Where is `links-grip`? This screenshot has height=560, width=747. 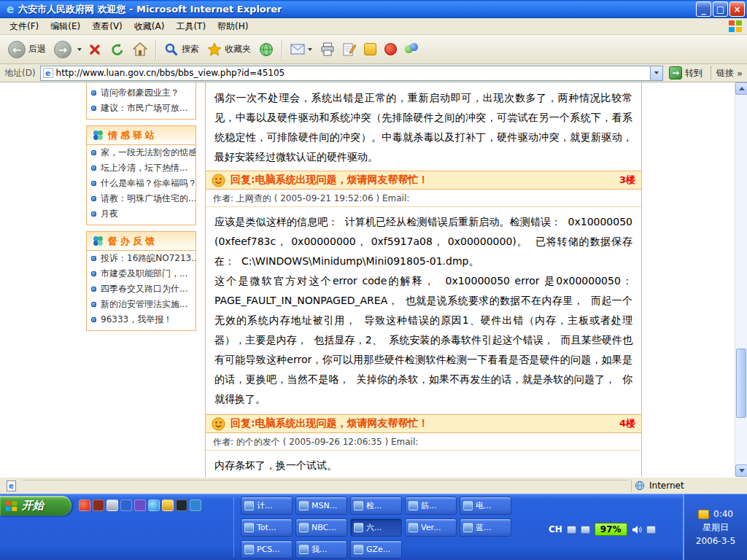 links-grip is located at coordinates (711, 73).